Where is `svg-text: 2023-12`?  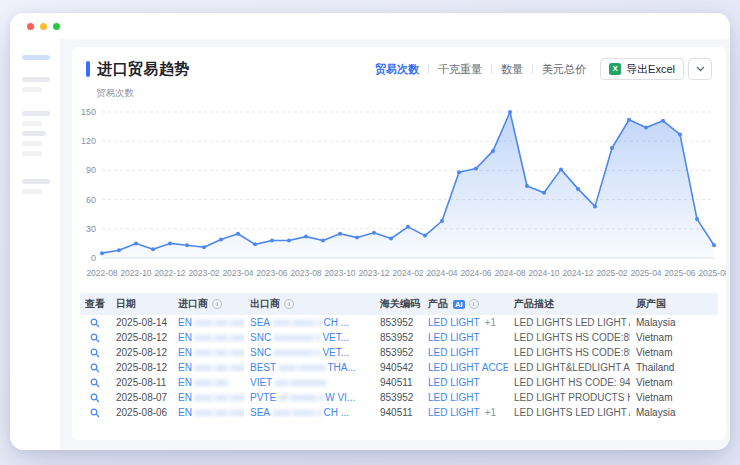
svg-text: 2023-12 is located at coordinates (374, 273).